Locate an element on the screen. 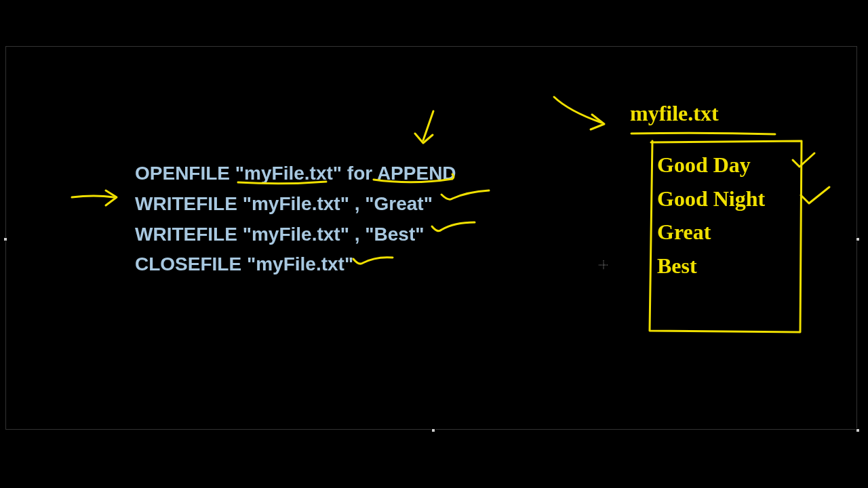  code-line-2: WRITEFILE "myFile.txt" , "Great" is located at coordinates (296, 205).